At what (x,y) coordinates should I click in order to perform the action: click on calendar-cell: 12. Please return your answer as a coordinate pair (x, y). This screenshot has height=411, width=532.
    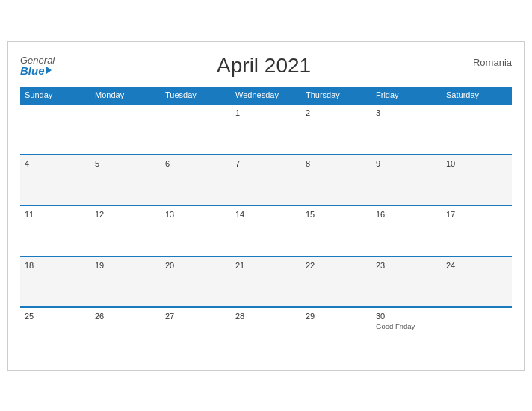
    Looking at the image, I should click on (126, 231).